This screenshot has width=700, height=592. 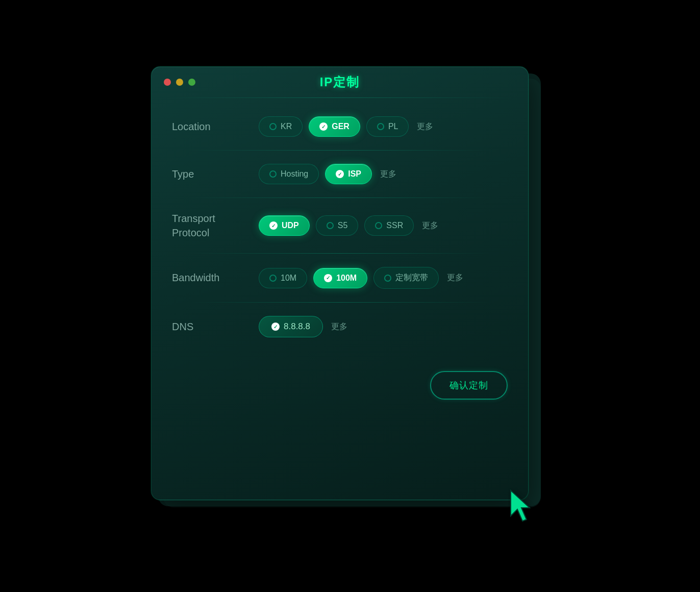 I want to click on transport-more: 更多, so click(x=430, y=226).